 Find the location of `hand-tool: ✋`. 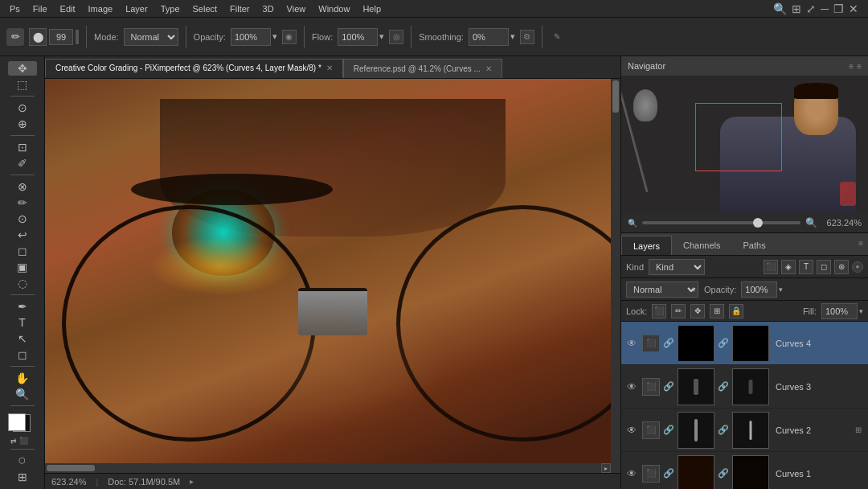

hand-tool: ✋ is located at coordinates (23, 378).